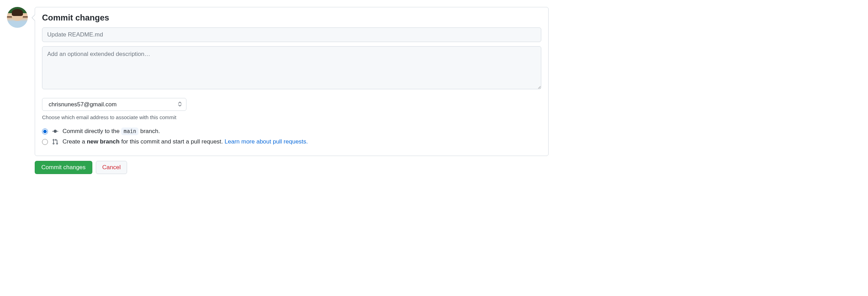  I want to click on branch-chip: main, so click(130, 131).